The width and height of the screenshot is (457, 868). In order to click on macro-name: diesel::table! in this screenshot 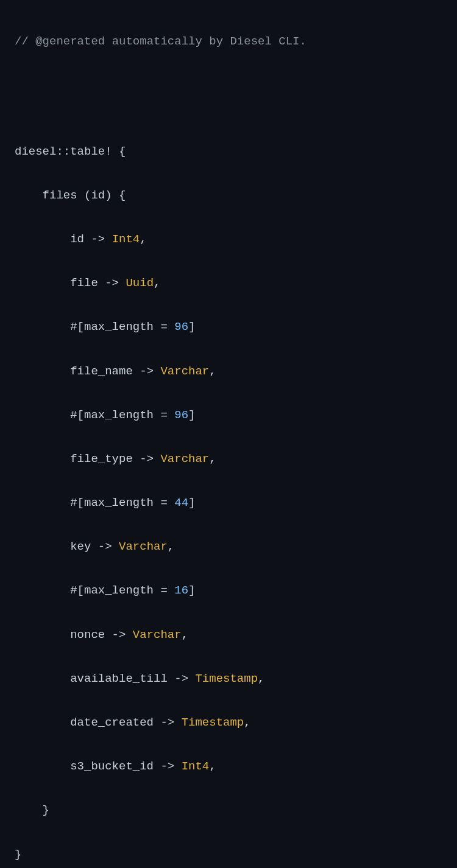, I will do `click(63, 152)`.